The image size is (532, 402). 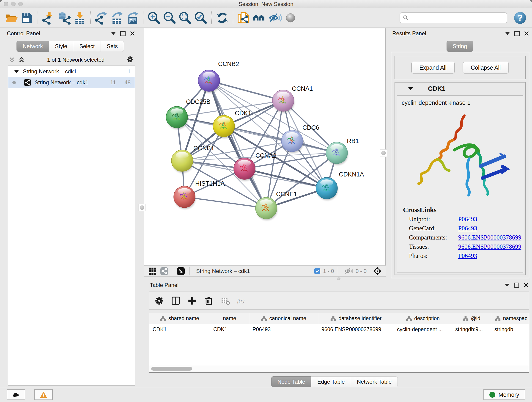 I want to click on search-input, so click(x=457, y=18).